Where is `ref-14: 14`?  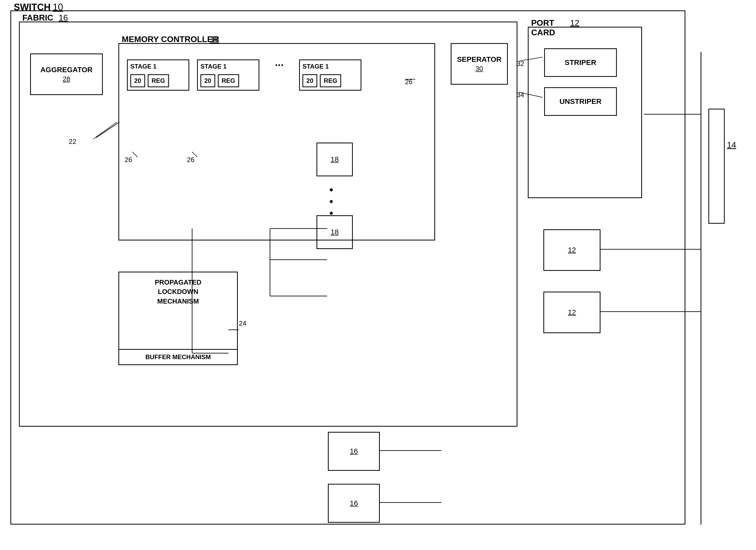 ref-14: 14 is located at coordinates (732, 145).